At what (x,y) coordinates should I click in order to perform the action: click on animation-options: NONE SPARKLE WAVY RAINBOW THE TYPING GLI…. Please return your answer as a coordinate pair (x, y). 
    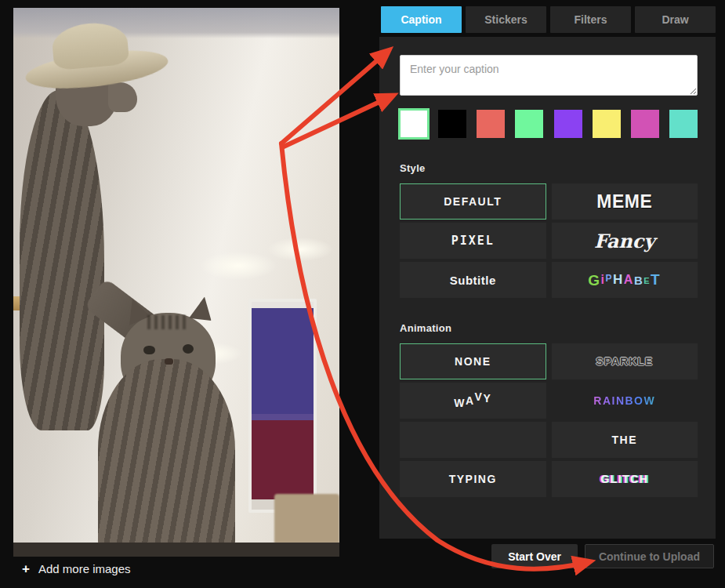
    Looking at the image, I should click on (549, 420).